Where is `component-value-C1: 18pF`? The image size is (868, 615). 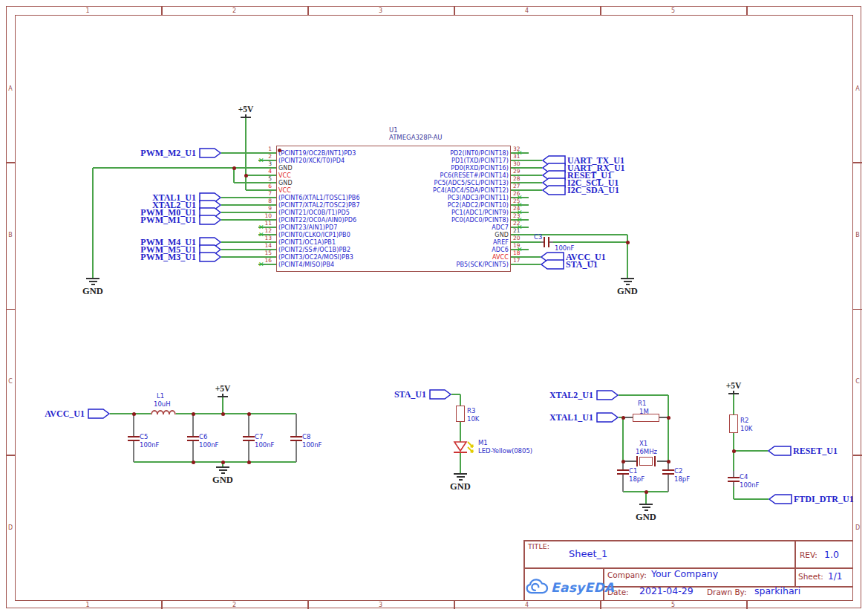 component-value-C1: 18pF is located at coordinates (637, 479).